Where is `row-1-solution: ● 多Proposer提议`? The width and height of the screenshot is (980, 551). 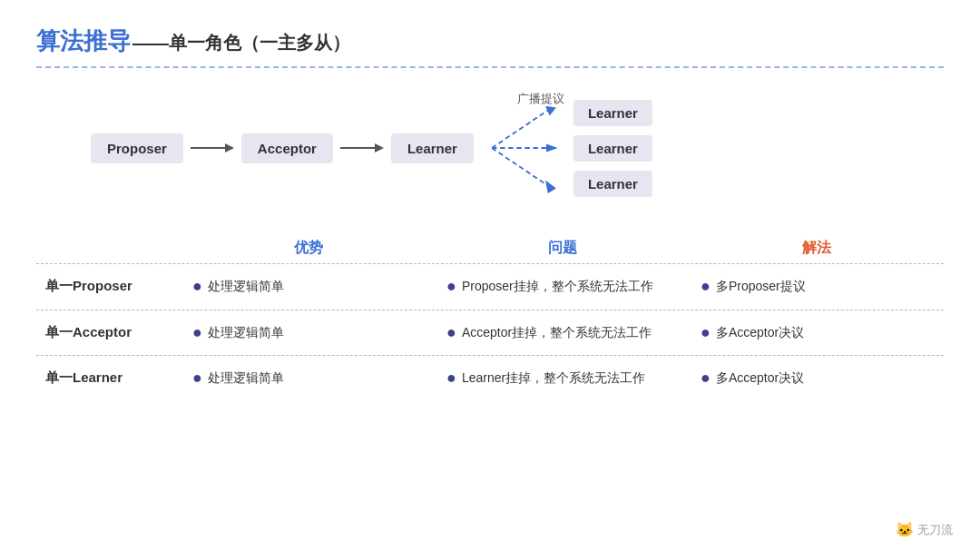
row-1-solution: ● 多Proposer提议 is located at coordinates (817, 287).